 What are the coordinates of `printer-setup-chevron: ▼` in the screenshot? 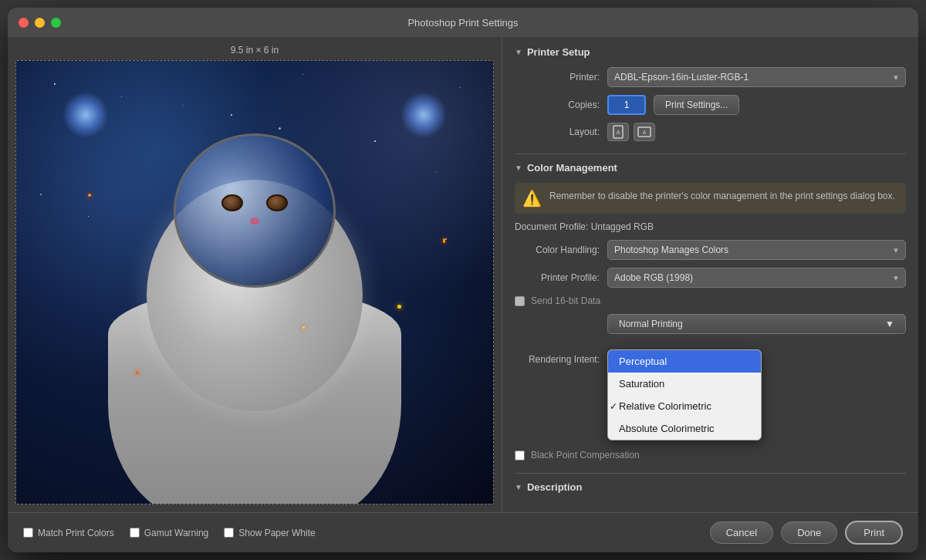 It's located at (519, 52).